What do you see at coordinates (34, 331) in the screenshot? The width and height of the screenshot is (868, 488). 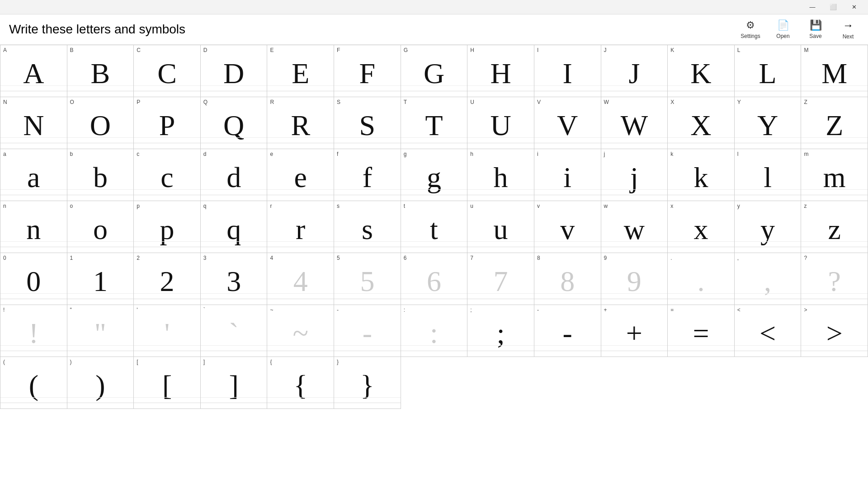 I see `letter-cell: !!` at bounding box center [34, 331].